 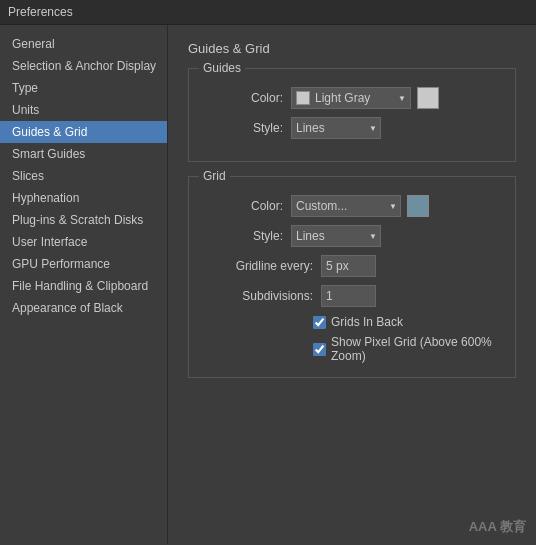 What do you see at coordinates (352, 98) in the screenshot?
I see `guides-color-row: Color: Light Gray ▼` at bounding box center [352, 98].